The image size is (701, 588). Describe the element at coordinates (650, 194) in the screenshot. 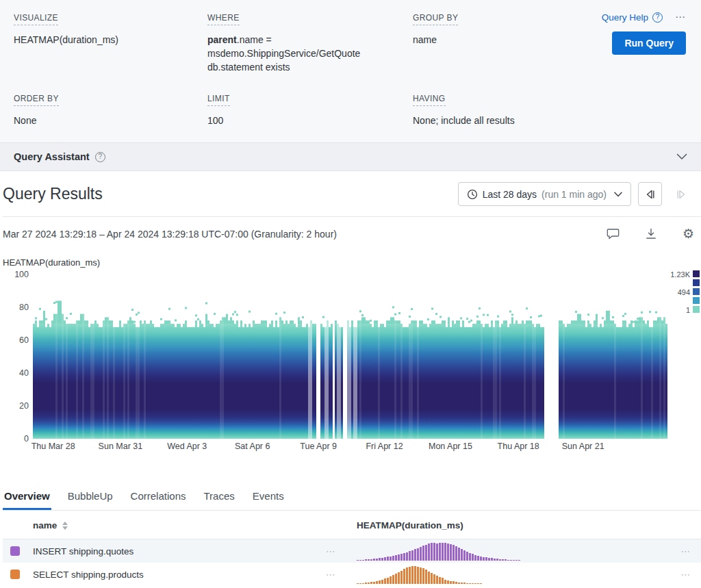

I see `history-back-button` at that location.